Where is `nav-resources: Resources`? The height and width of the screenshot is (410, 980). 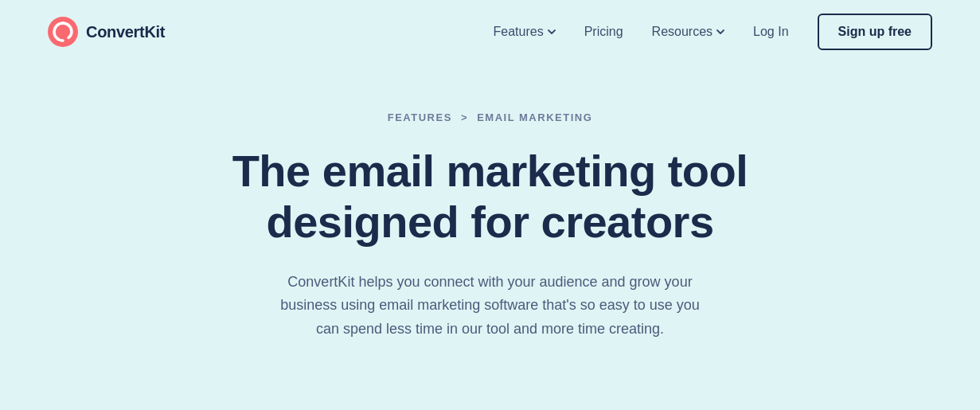 nav-resources: Resources is located at coordinates (688, 32).